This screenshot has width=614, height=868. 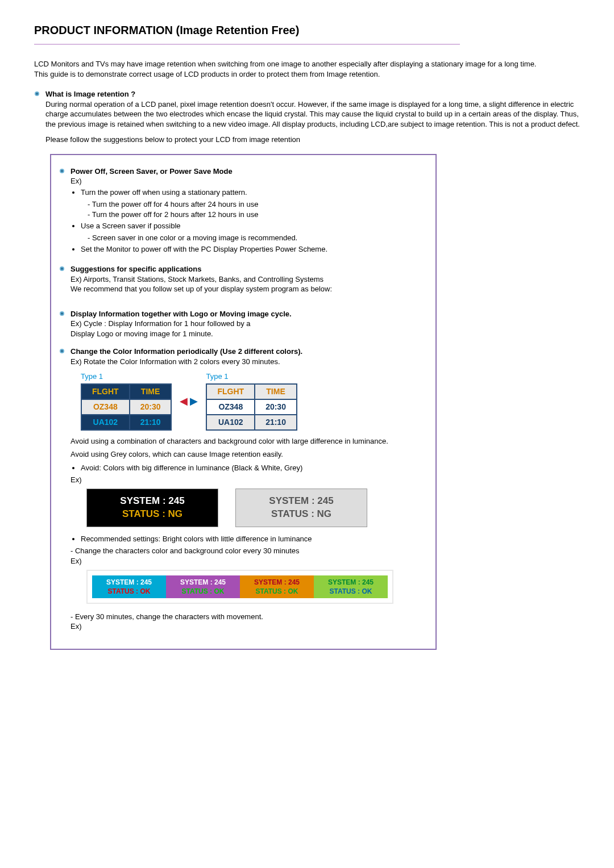 I want to click on rec-bul: Recommended settings: Bright colors with…, so click(x=254, y=539).